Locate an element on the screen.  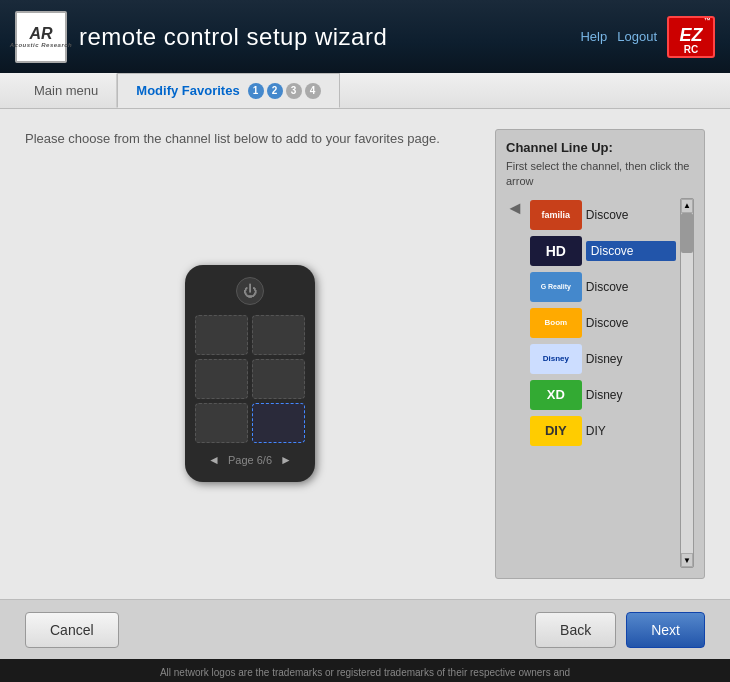
app-title: remote control setup wizard is located at coordinates (233, 37).